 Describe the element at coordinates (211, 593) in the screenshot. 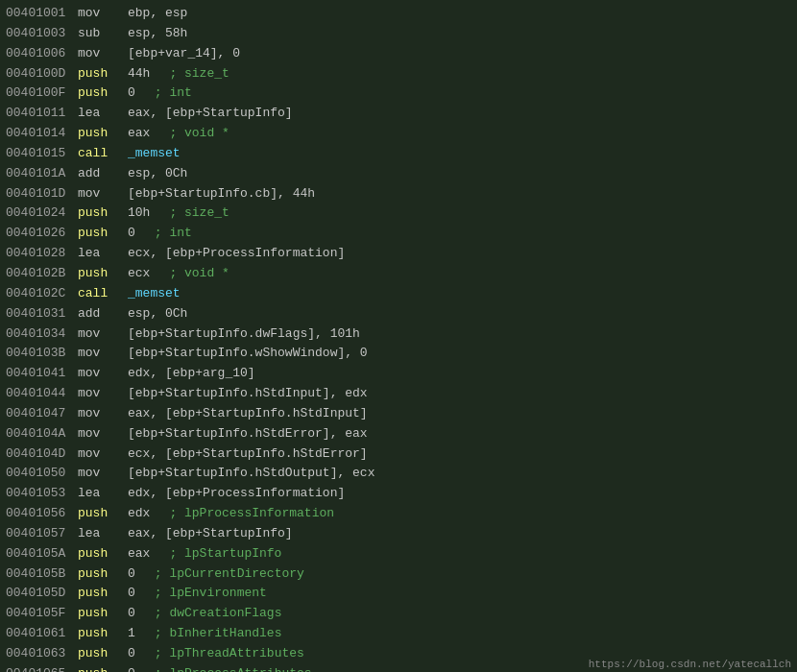

I see `comment: ; lpEnvironment` at that location.